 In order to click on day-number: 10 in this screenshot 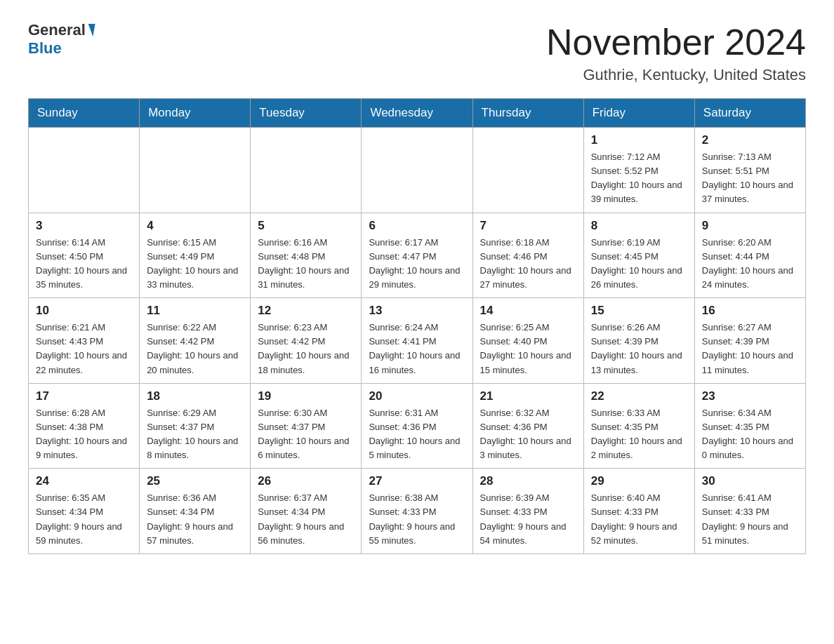, I will do `click(84, 311)`.